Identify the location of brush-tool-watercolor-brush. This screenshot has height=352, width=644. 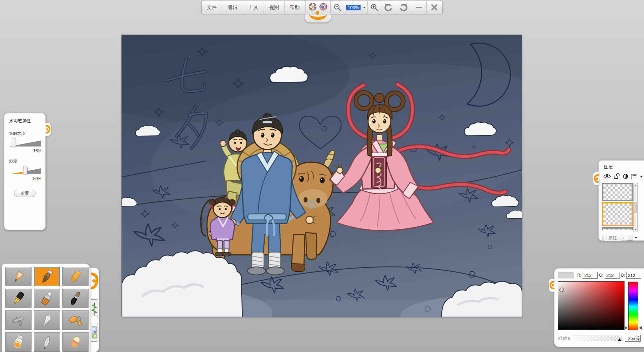
(47, 277).